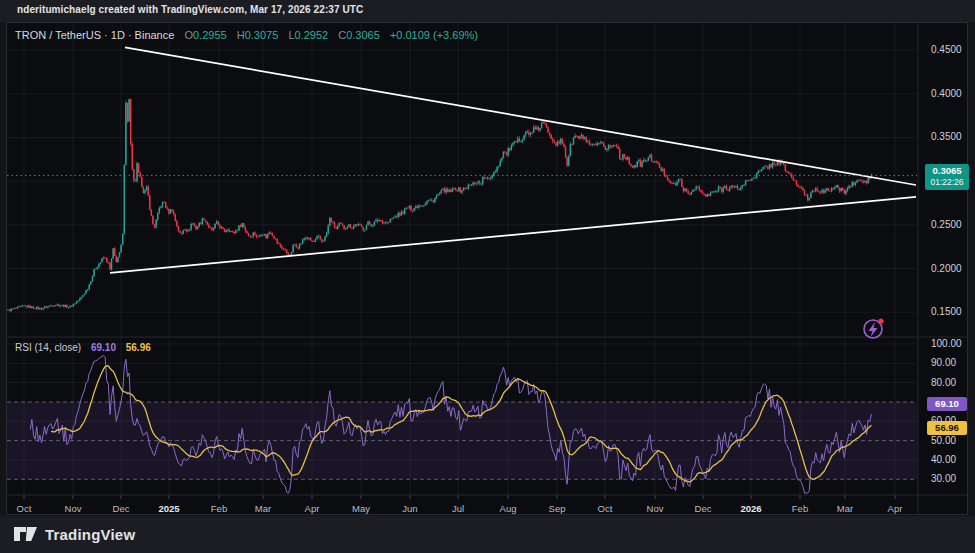 This screenshot has height=553, width=975. I want to click on close-label: C, so click(342, 35).